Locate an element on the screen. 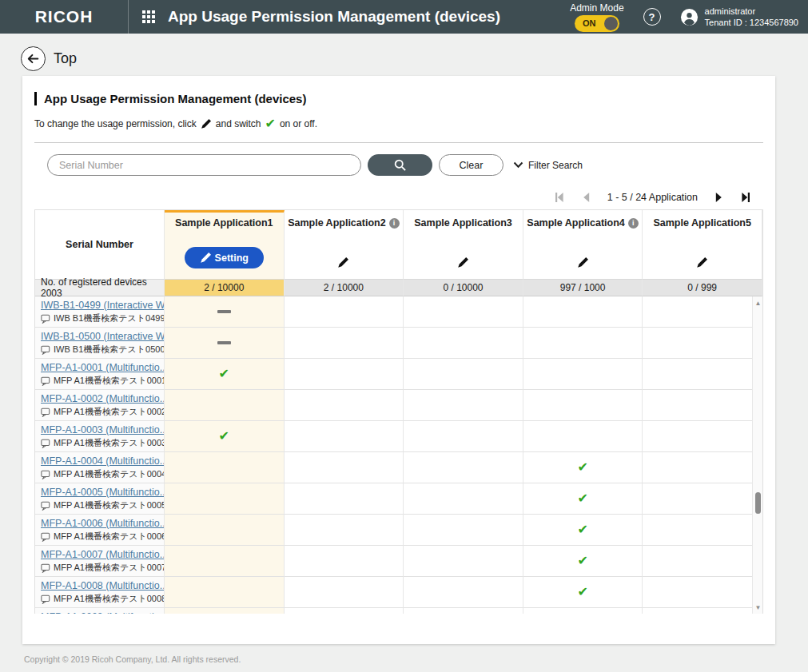 The width and height of the screenshot is (808, 672). table-row: MFP-A1-0002 (Multifunctio...MFP A1機番検索テス… is located at coordinates (399, 406).